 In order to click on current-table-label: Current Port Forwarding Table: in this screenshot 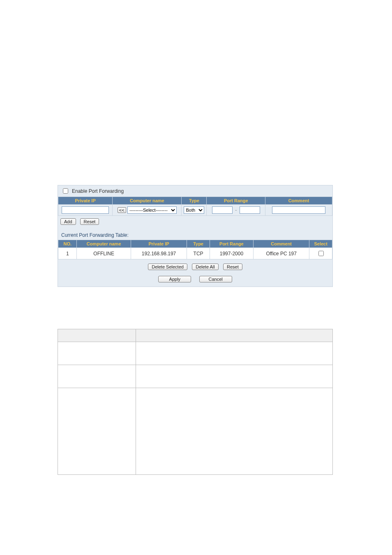, I will do `click(195, 233)`.